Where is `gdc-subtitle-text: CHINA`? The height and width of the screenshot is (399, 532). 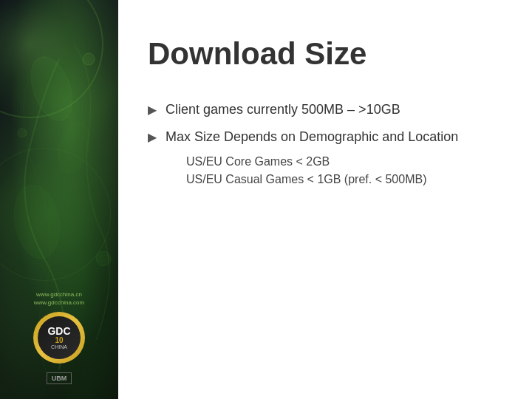
gdc-subtitle-text: CHINA is located at coordinates (59, 347).